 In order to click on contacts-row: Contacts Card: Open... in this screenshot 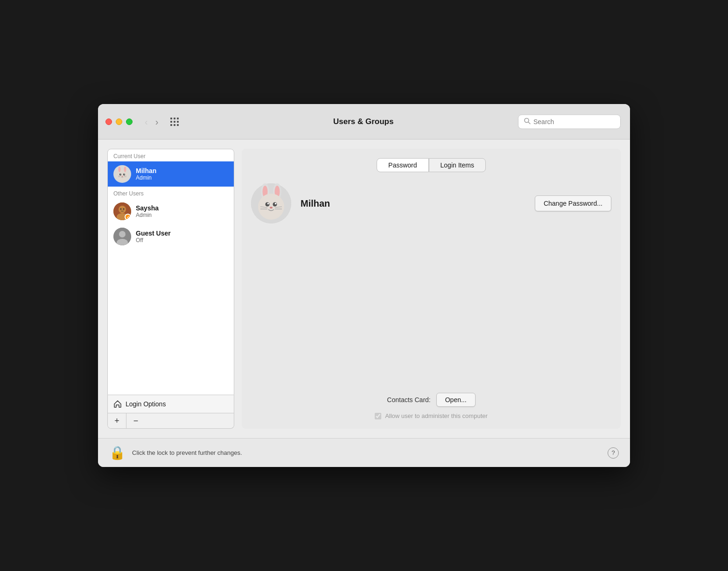, I will do `click(431, 395)`.